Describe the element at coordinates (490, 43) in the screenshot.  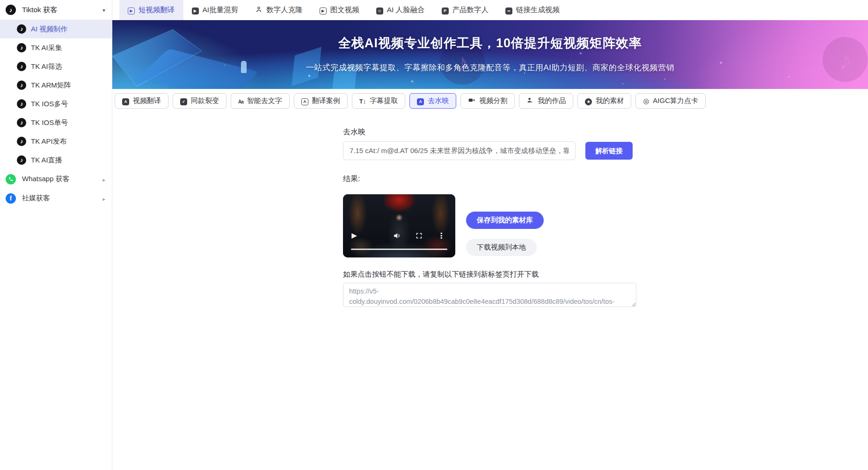
I see `banner-title: 全栈AI视频专业创作工具，10倍提升短视频矩阵效率` at that location.